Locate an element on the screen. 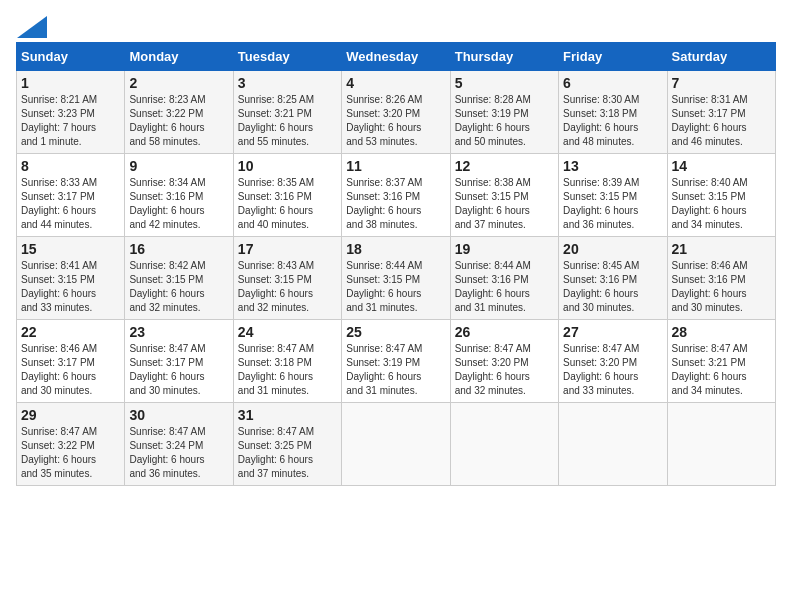  calendar-cell: 9 Sunrise: 8:34 AMSunset: 3:16 PMDayligh… is located at coordinates (179, 196).